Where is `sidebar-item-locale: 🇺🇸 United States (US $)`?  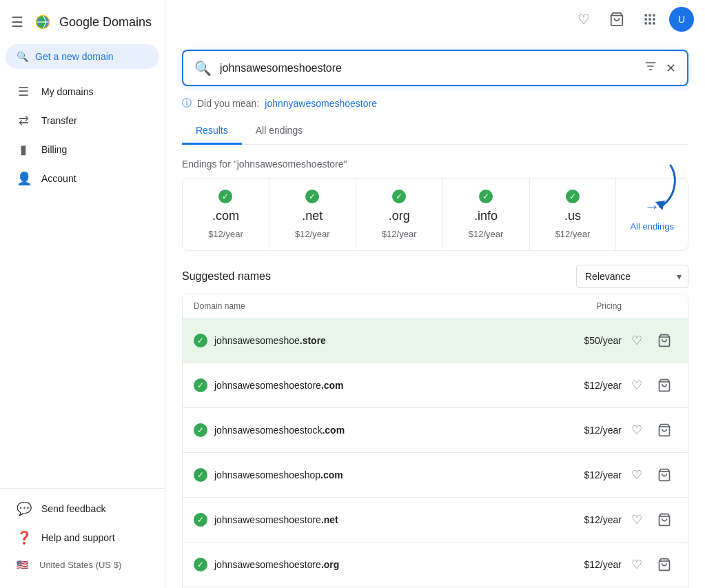 sidebar-item-locale: 🇺🇸 United States (US $) is located at coordinates (83, 565).